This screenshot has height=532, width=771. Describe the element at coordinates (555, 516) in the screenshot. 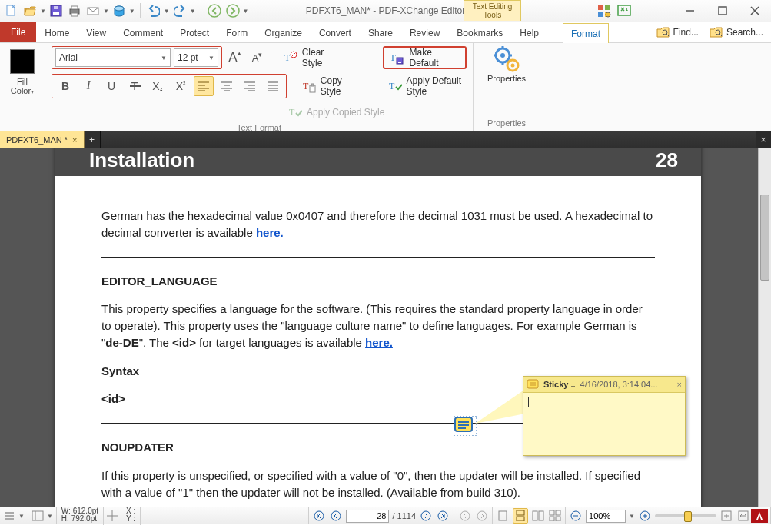

I see `two-page-continuous-icon` at that location.